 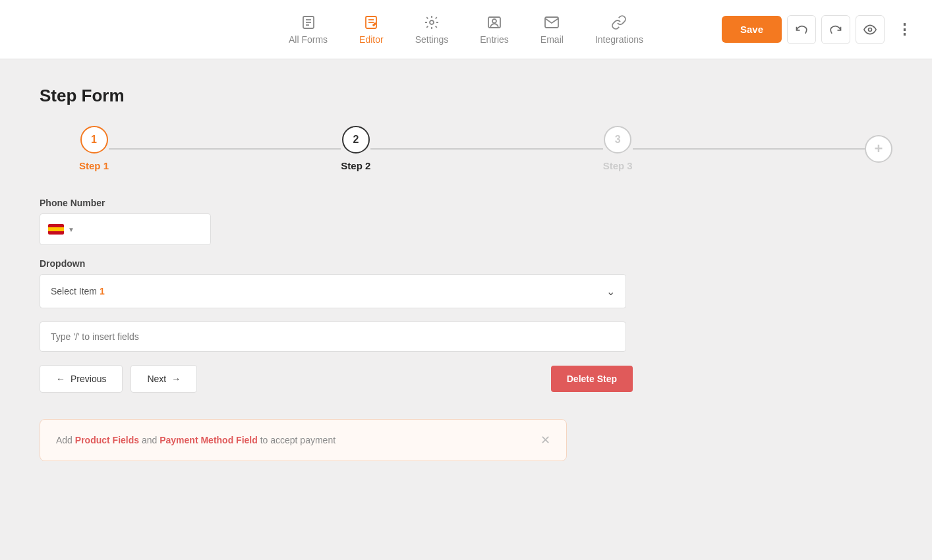 I want to click on step-1-group: 1 Step 1, so click(x=94, y=149).